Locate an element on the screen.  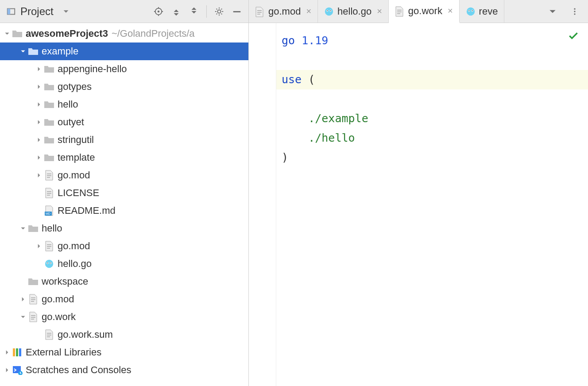
more-icon is located at coordinates (575, 12).